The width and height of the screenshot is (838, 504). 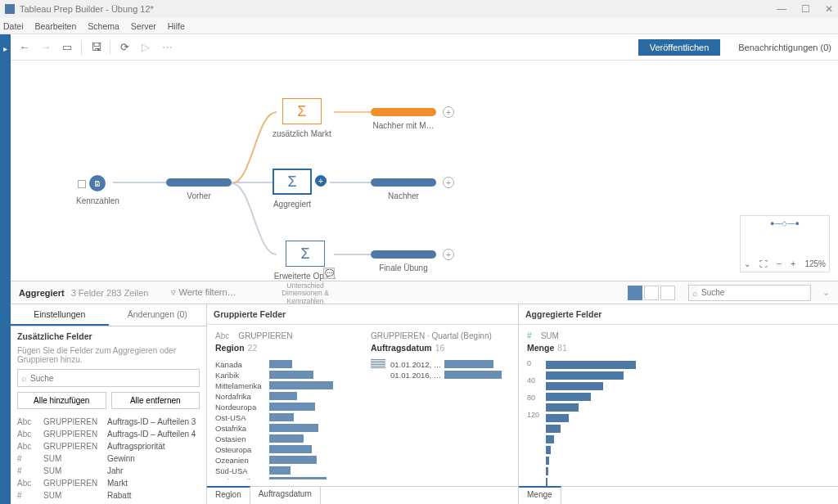 I want to click on menu-edit: Bearbeiten, so click(x=56, y=26).